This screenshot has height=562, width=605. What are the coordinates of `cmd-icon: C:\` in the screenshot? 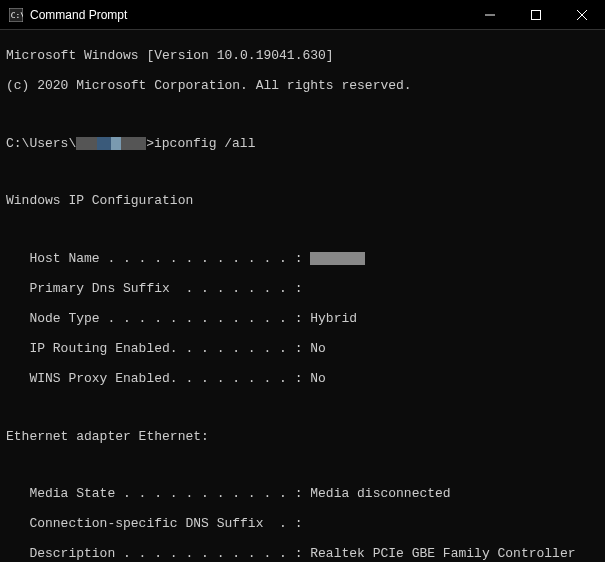 It's located at (16, 15).